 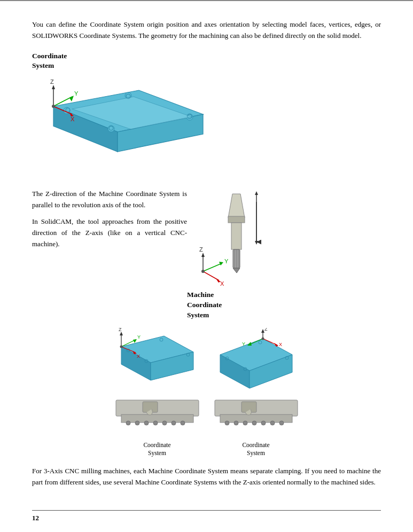 What do you see at coordinates (123, 128) in the screenshot?
I see `main-coord-diagram: Z Y X` at bounding box center [123, 128].